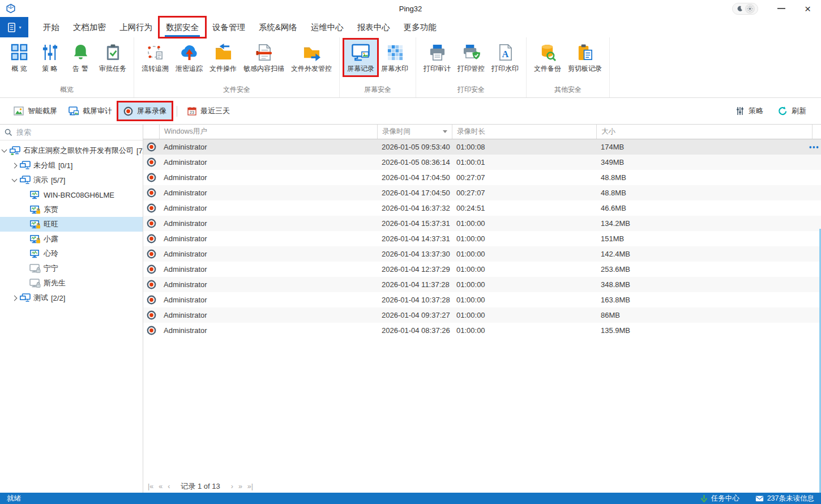 Image resolution: width=821 pixels, height=504 pixels. What do you see at coordinates (704, 223) in the screenshot?
I see `cell-size: 134.2MB` at bounding box center [704, 223].